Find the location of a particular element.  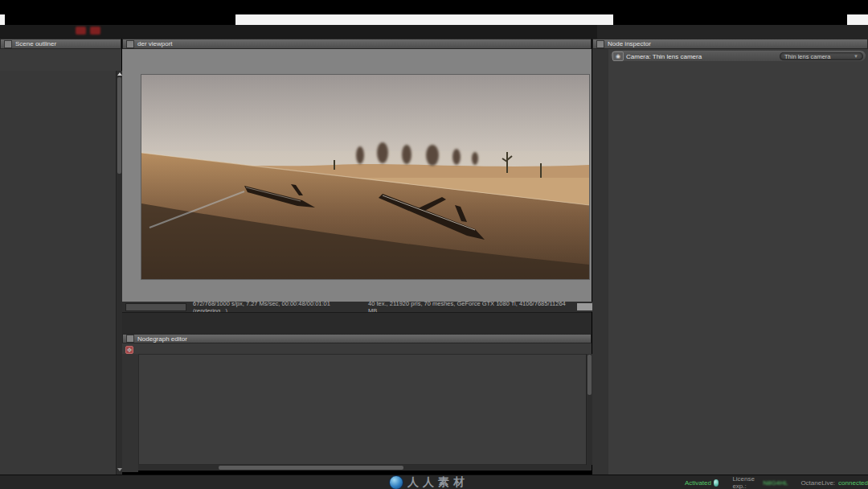

nodegraph-vscrollbar is located at coordinates (589, 409).